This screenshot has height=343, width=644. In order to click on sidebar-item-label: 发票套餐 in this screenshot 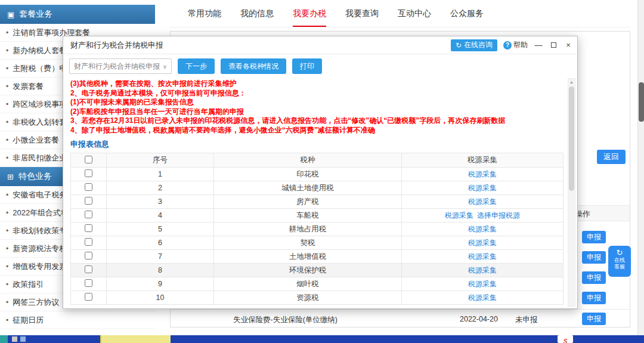, I will do `click(28, 86)`.